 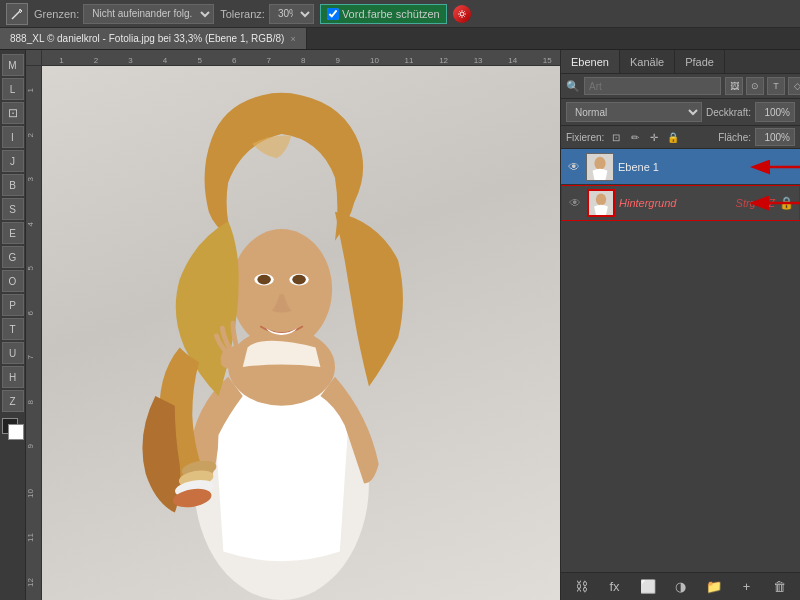 What do you see at coordinates (772, 203) in the screenshot?
I see `red-arrow-hintergrund` at bounding box center [772, 203].